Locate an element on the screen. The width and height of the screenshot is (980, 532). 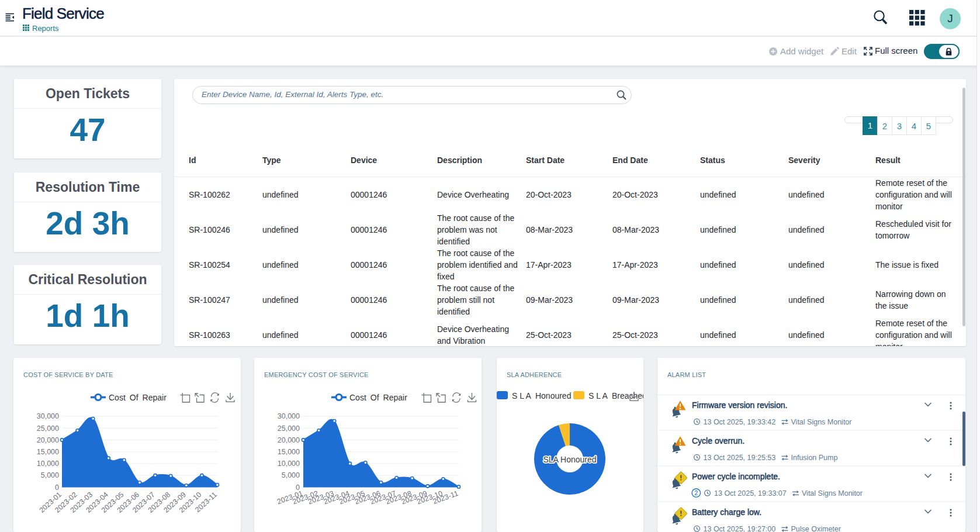
svg-text: S L A Breached is located at coordinates (616, 396).